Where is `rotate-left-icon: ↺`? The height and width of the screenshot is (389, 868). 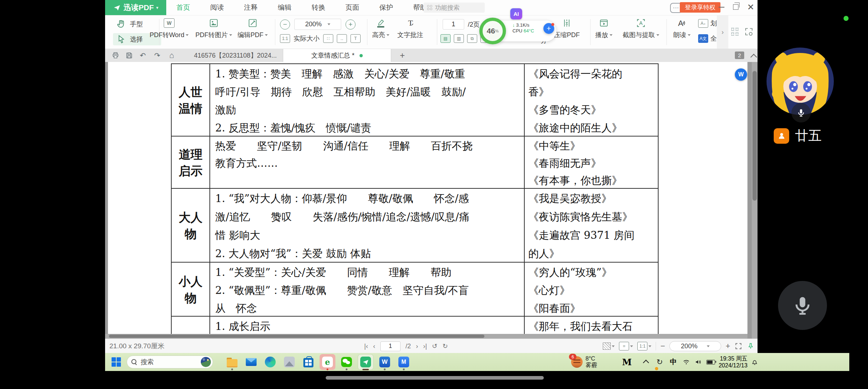
rotate-left-icon: ↺ is located at coordinates (435, 346).